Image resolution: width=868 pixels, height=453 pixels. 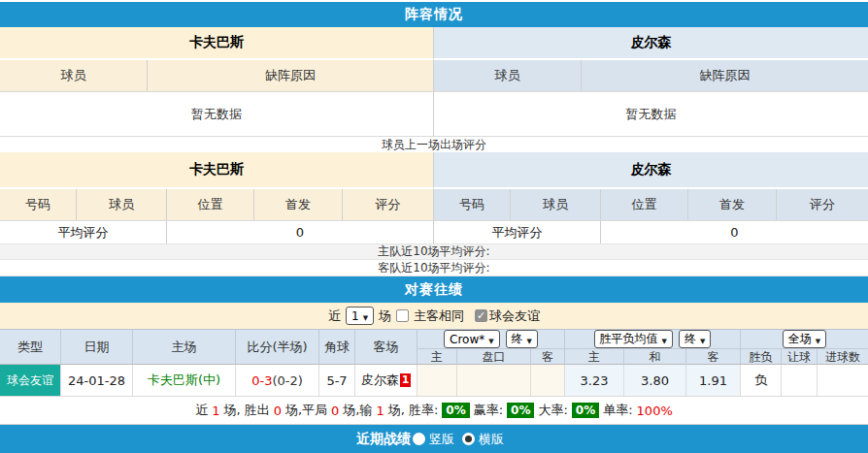 What do you see at coordinates (359, 316) in the screenshot?
I see `match-count-select: 1` at bounding box center [359, 316].